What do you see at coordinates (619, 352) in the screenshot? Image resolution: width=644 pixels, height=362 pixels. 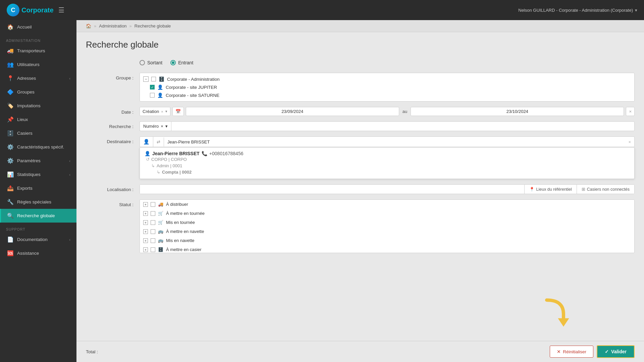 I see `valider-label: Valider` at bounding box center [619, 352].